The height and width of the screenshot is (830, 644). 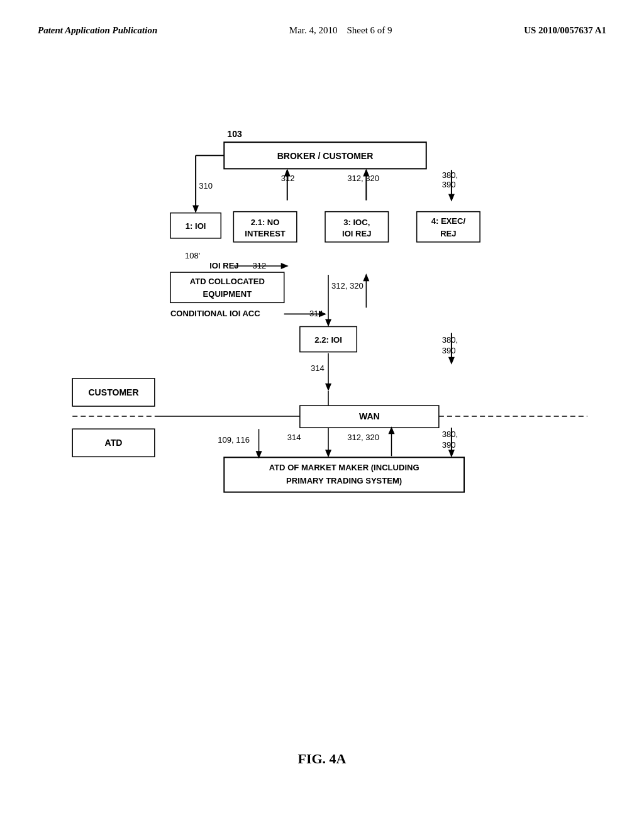 I want to click on ref-103-label: 103, so click(x=235, y=134).